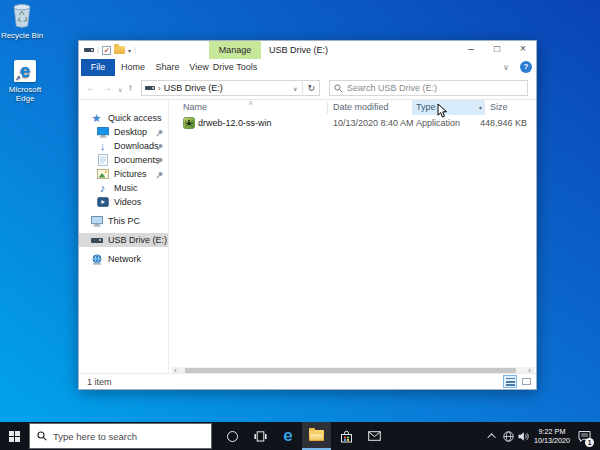 The width and height of the screenshot is (600, 450). What do you see at coordinates (374, 436) in the screenshot?
I see `mail-button` at bounding box center [374, 436].